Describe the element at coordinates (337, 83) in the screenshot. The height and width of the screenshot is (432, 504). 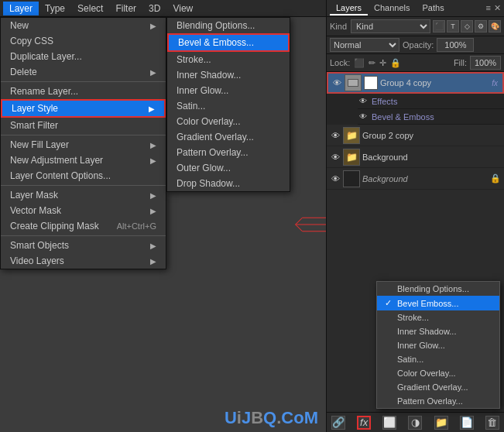
I see `eye-group4copy: 👁` at that location.